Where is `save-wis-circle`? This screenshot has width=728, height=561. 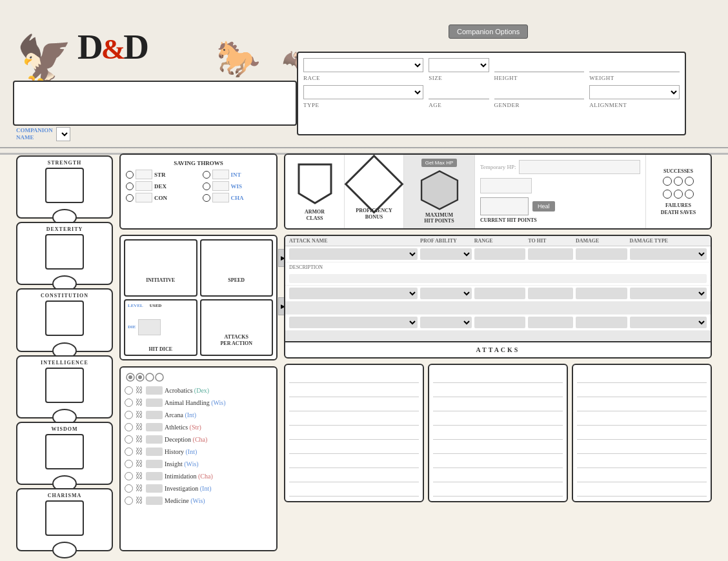 save-wis-circle is located at coordinates (207, 186).